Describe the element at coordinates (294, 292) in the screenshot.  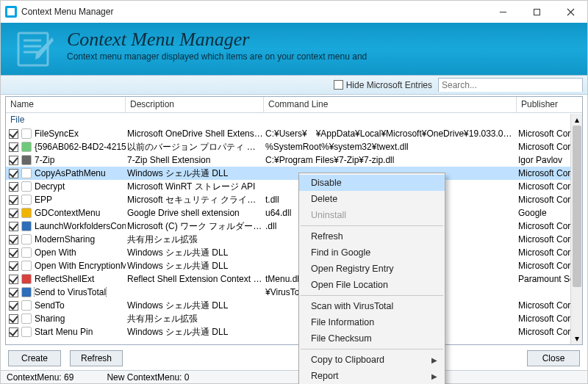
I see `table-row: Send to VirusTotal ¥VirusTotalUploader2.…` at that location.